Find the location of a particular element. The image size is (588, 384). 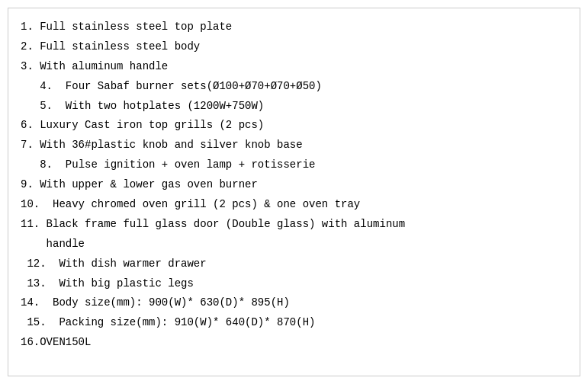

list-item: 15. Packing size(mm): 910(W)* 640(D)* 87… is located at coordinates (294, 323).